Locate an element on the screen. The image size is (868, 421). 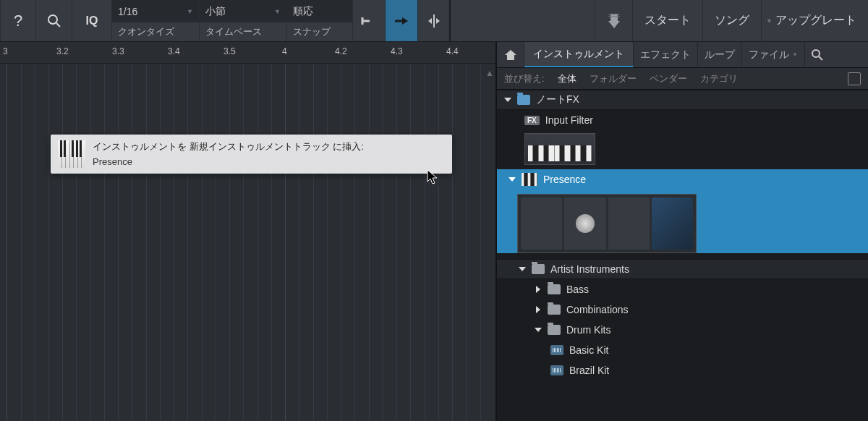
timeline-ruler: 3 3.2 3.3 3.4 3.5 4 4.2 4.3 4.4 is located at coordinates (247, 53).